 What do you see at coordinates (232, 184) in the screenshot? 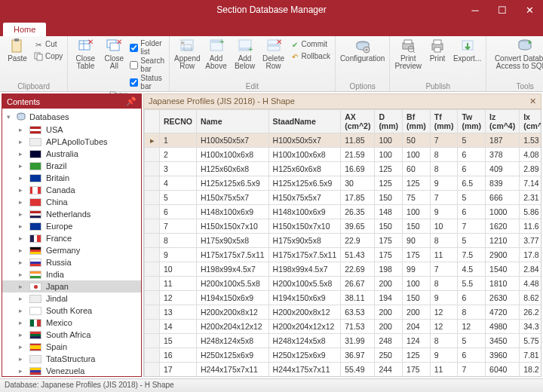
I see `cell: H125x125x6.5x9` at bounding box center [232, 184].